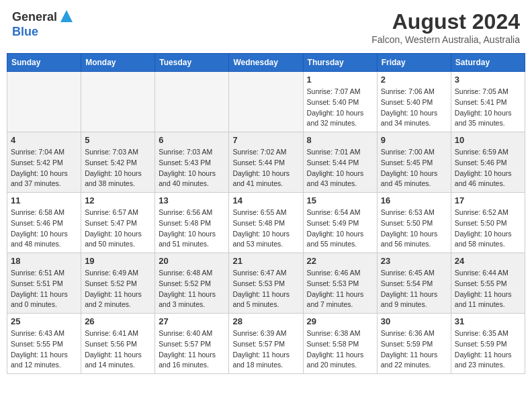  I want to click on daylight-label: Daylight: 11 hours and 9 minutes., so click(410, 300).